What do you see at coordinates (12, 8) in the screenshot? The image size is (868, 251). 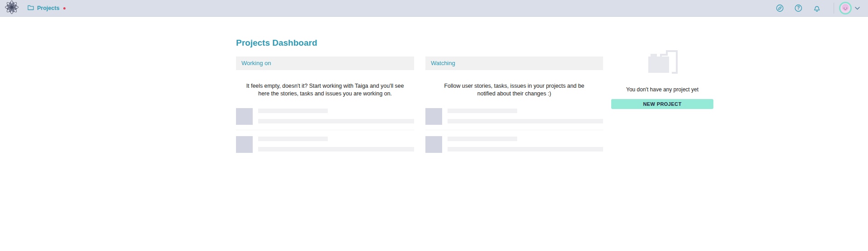 I see `taiga-logo` at bounding box center [12, 8].